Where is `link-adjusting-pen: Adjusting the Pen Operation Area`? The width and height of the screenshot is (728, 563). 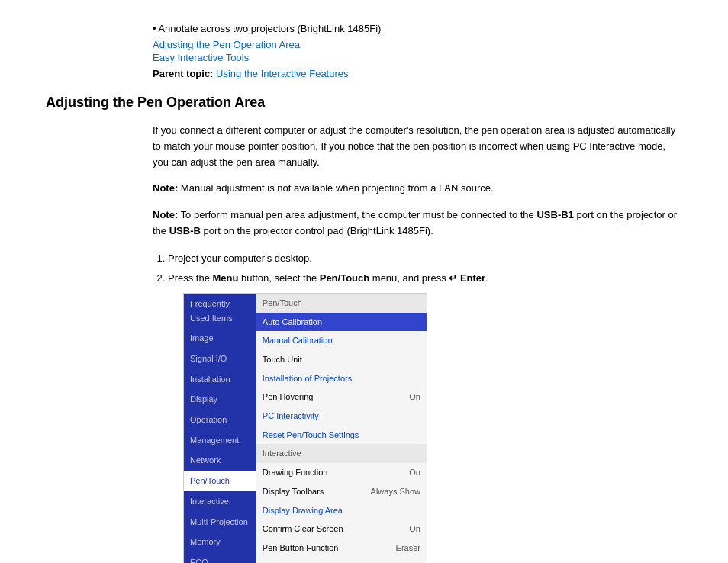
link-adjusting-pen: Adjusting the Pen Operation Area is located at coordinates (417, 44).